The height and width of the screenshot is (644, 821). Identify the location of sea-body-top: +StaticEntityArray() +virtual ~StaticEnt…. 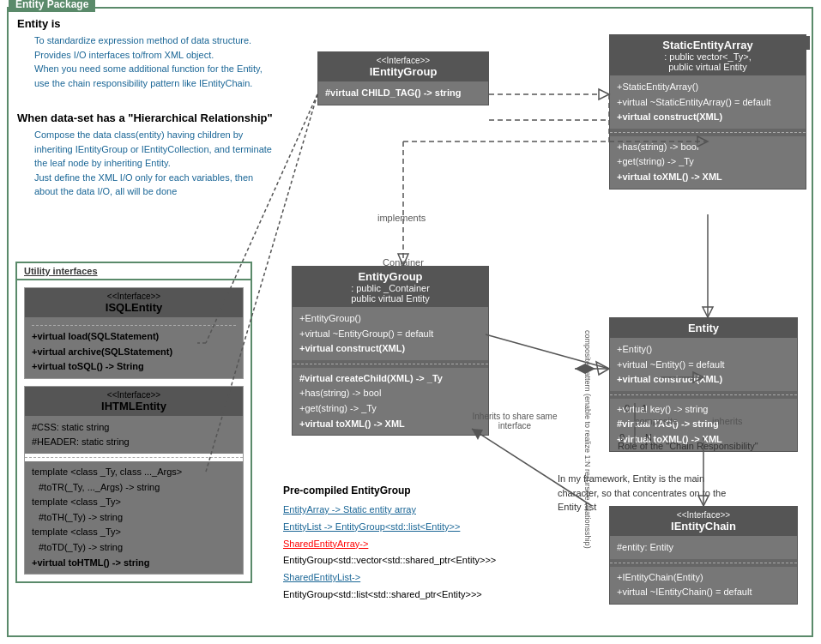
(708, 103).